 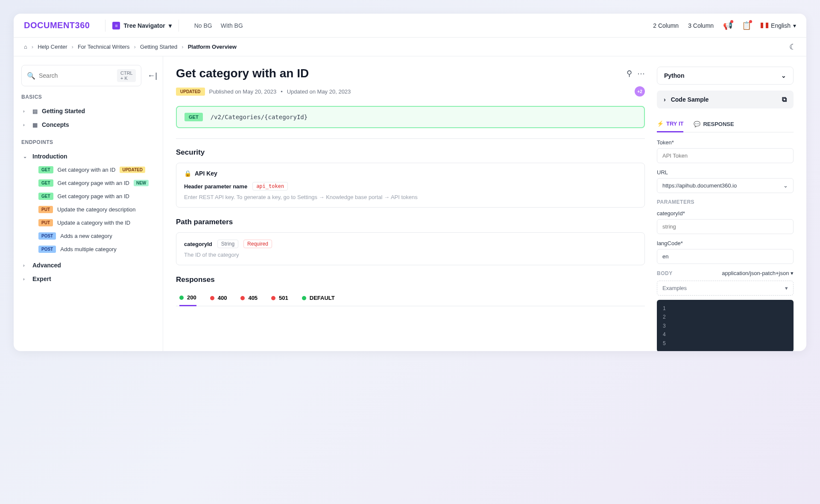 What do you see at coordinates (104, 47) in the screenshot?
I see `breadcrumb-item: For Technical Writers` at bounding box center [104, 47].